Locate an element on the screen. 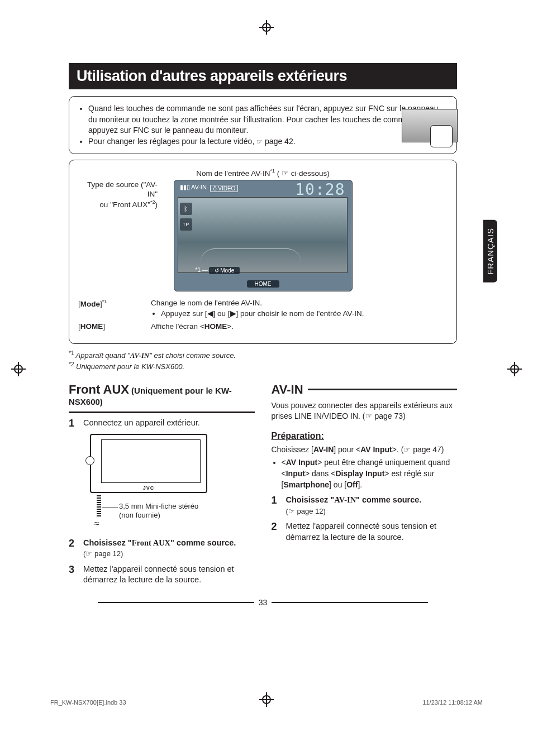 The image size is (533, 756). registration-mark-right is located at coordinates (515, 369).